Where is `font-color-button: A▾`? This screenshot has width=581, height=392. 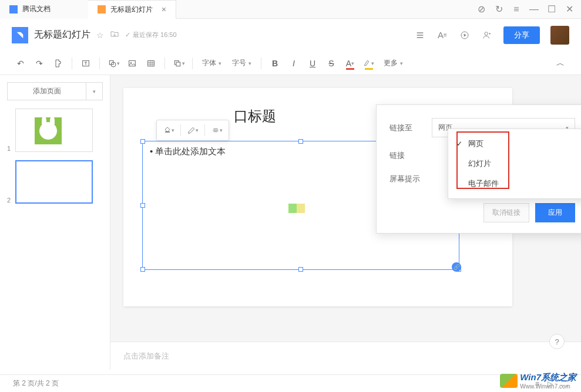
font-color-button: A▾ is located at coordinates (350, 63).